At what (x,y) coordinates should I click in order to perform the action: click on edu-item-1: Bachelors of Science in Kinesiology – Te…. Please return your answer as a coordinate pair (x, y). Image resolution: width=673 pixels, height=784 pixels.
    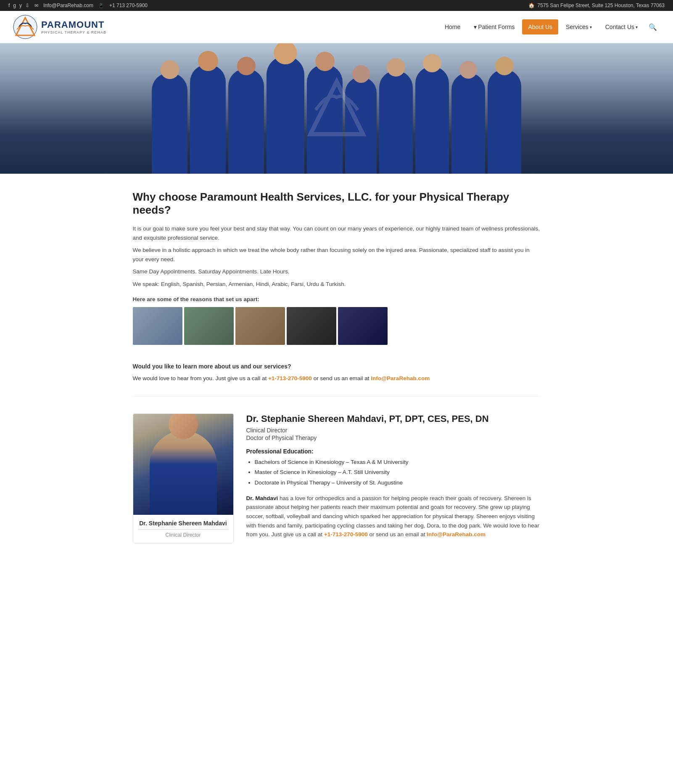
    Looking at the image, I should click on (398, 462).